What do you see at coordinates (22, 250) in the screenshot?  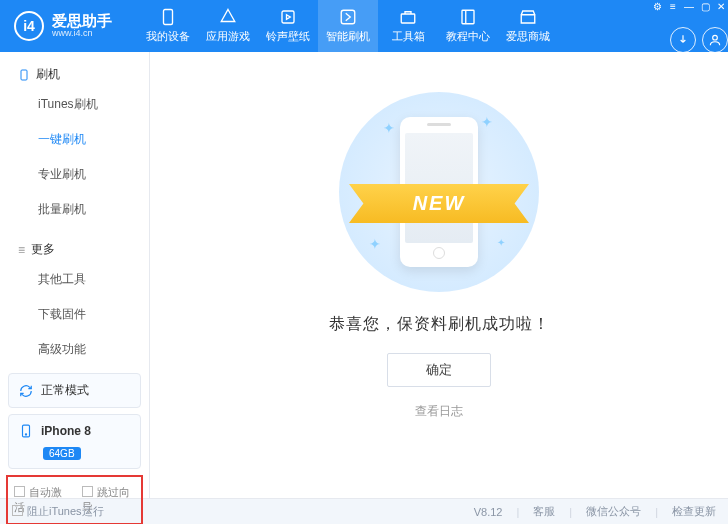 I see `list-icon: ≡` at bounding box center [22, 250].